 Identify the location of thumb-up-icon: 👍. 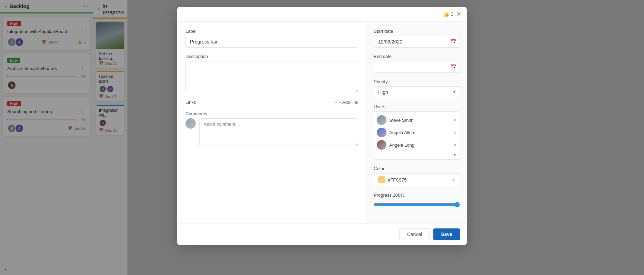
(446, 14).